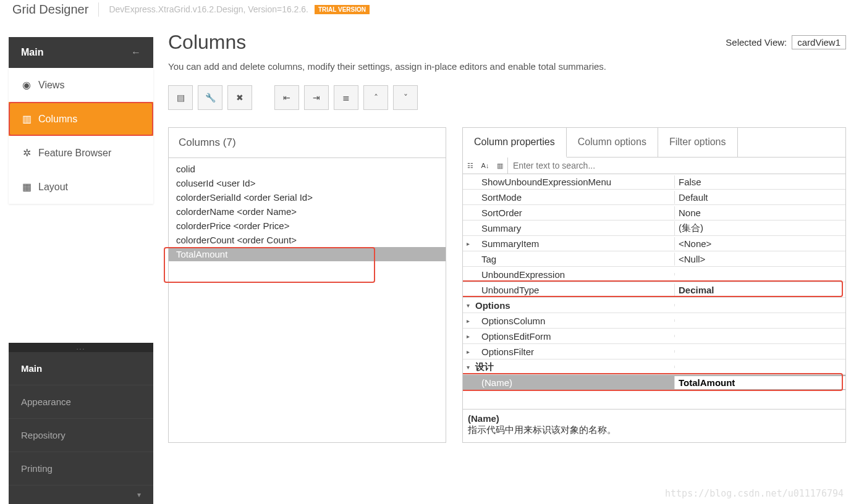  What do you see at coordinates (574, 336) in the screenshot?
I see `property-name: OptionsEditForm` at bounding box center [574, 336].